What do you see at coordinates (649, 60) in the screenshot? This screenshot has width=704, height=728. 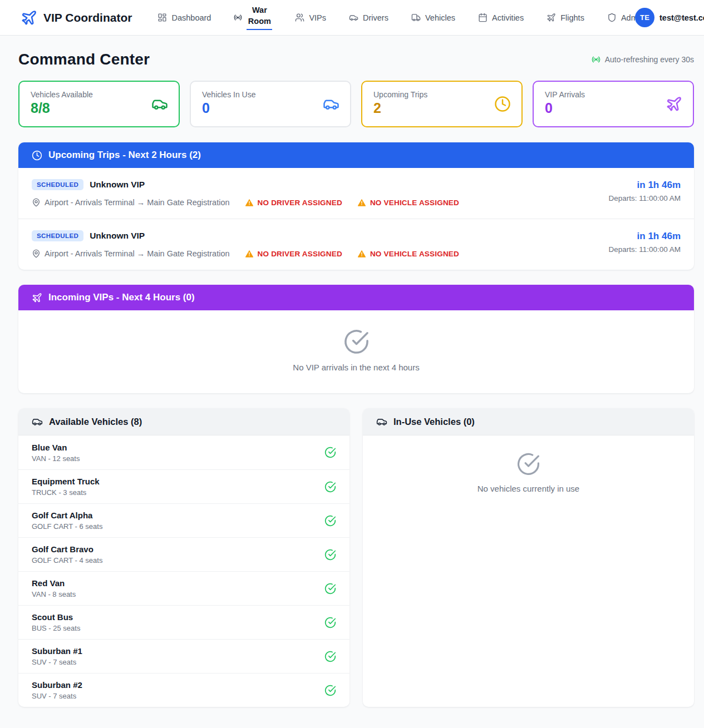 I see `auto-refresh-label: Auto-refreshing every 30s` at bounding box center [649, 60].